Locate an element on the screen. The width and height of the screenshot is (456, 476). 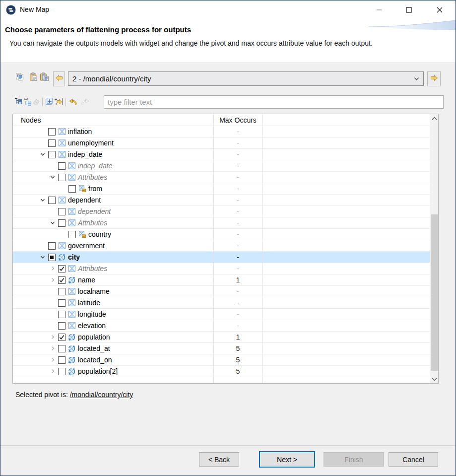
cancel-button: Cancel is located at coordinates (413, 460).